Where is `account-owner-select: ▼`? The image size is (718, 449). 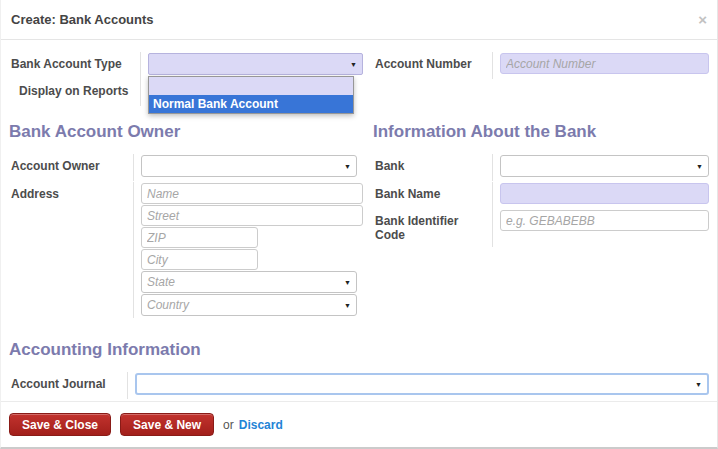
account-owner-select: ▼ is located at coordinates (249, 166).